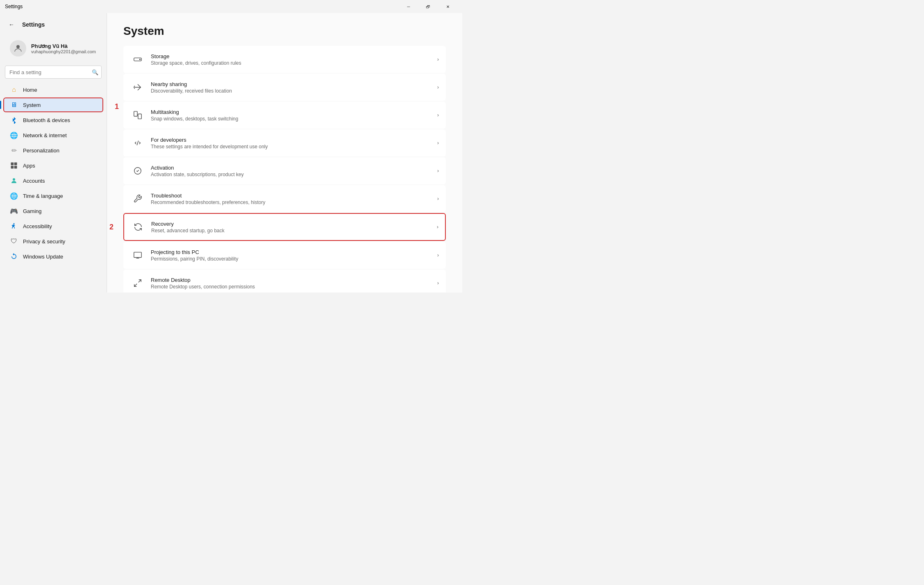  Describe the element at coordinates (64, 48) in the screenshot. I see `user-info: Phương Vũ Hà vuhaphuonghy2201@gmail.com` at that location.